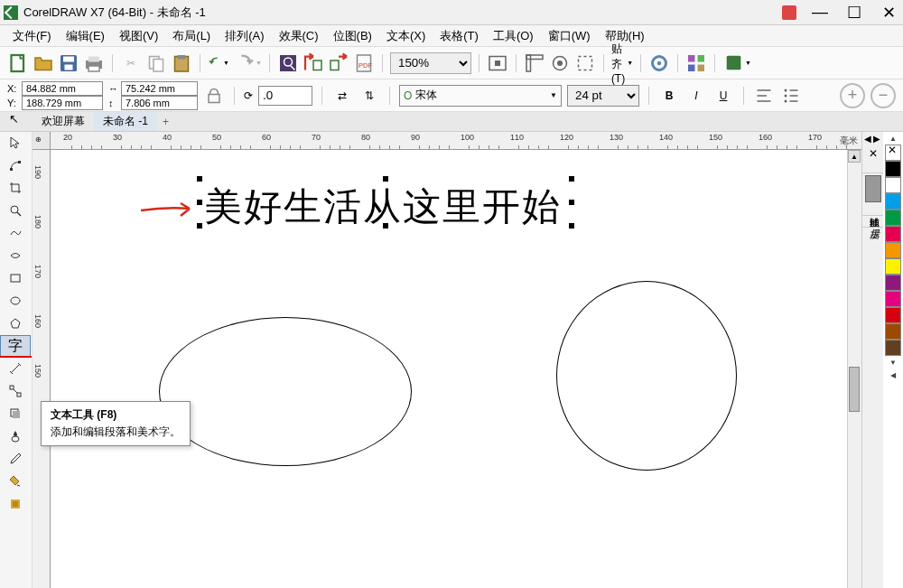  Describe the element at coordinates (15, 165) in the screenshot. I see `shape-tool` at that location.